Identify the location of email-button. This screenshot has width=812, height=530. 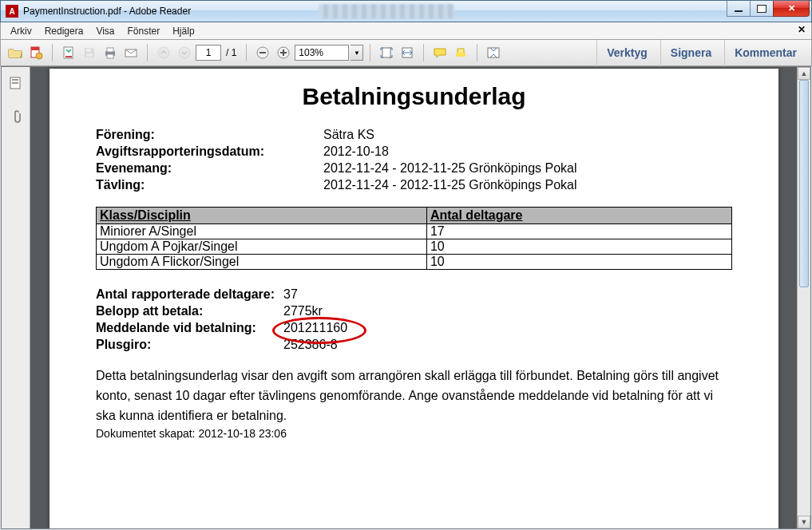
(131, 53).